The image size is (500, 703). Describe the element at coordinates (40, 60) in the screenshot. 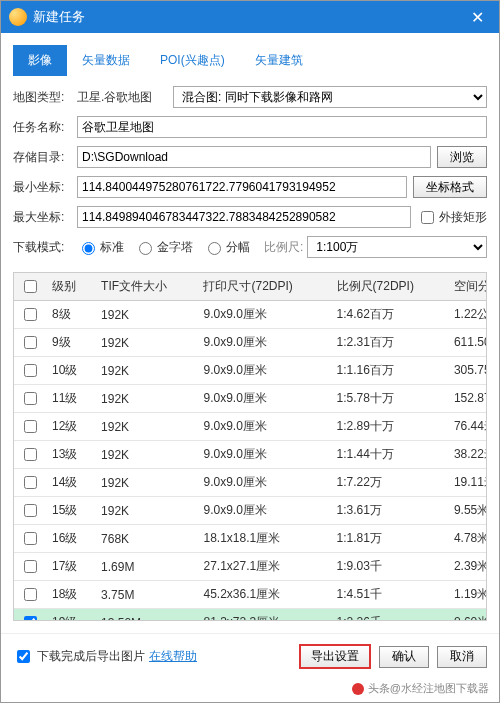

I see `tab-imagery: 影像` at that location.